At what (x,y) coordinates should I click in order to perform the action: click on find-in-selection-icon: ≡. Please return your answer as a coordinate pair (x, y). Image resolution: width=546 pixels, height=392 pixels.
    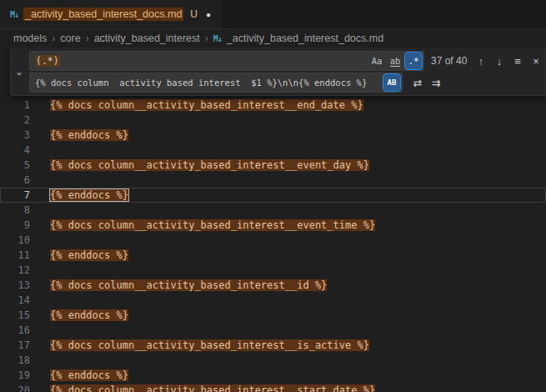
    Looking at the image, I should click on (518, 62).